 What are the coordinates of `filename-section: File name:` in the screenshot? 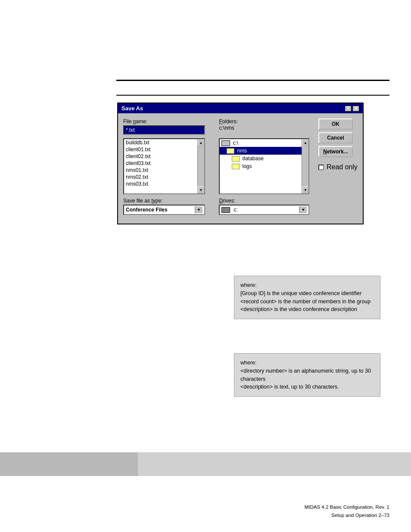 It's located at (169, 127).